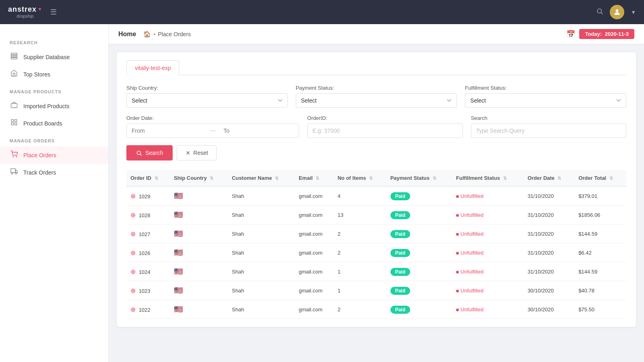 This screenshot has height=362, width=644. What do you see at coordinates (419, 178) in the screenshot?
I see `col-payment-status: Payment Status ⇅` at bounding box center [419, 178].